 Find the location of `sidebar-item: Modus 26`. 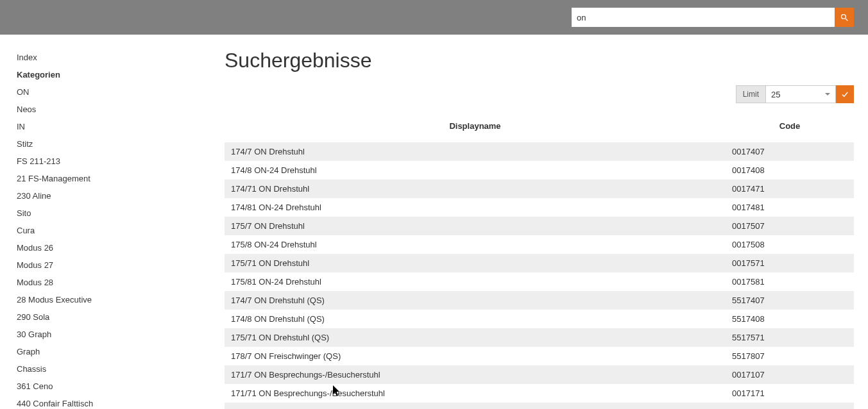

sidebar-item: Modus 26 is located at coordinates (121, 247).